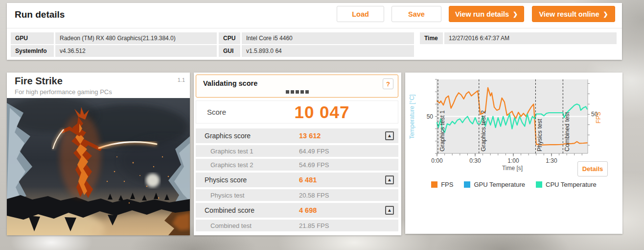 The width and height of the screenshot is (644, 250). Describe the element at coordinates (297, 195) in the screenshot. I see `physics-test-row: Physics test 20.58 FPS` at that location.